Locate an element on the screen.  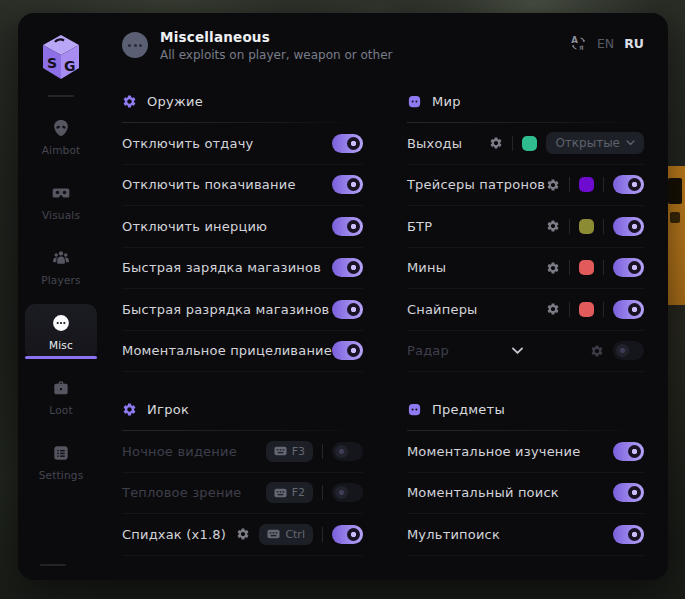
setting-label: Отключить отдачу is located at coordinates (188, 144).